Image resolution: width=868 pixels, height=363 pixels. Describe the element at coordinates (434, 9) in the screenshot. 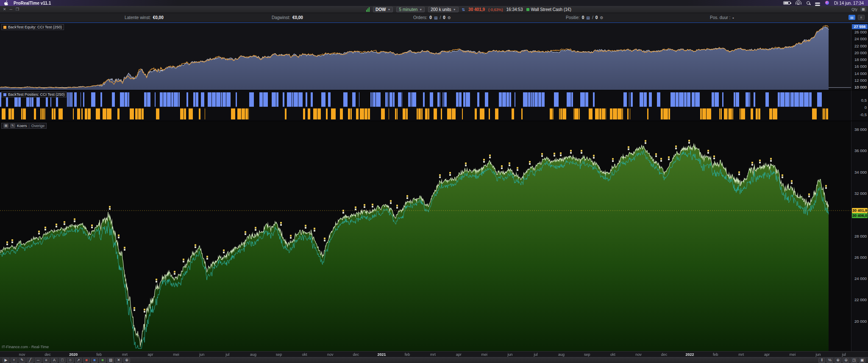

I see `main-toolbar: ✕ ─ ❐ DOW▼ 5 minuten▼ 200 k units▼ ⇅ 30 …` at that location.